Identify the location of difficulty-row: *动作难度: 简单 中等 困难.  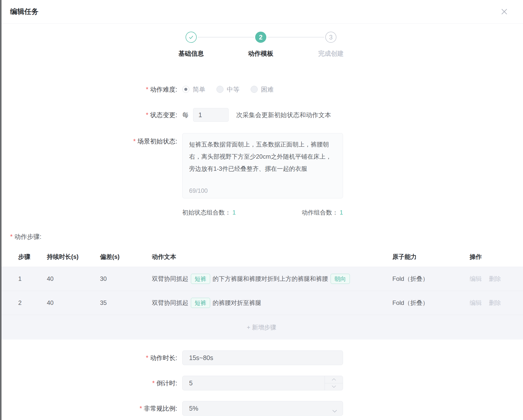
(262, 89).